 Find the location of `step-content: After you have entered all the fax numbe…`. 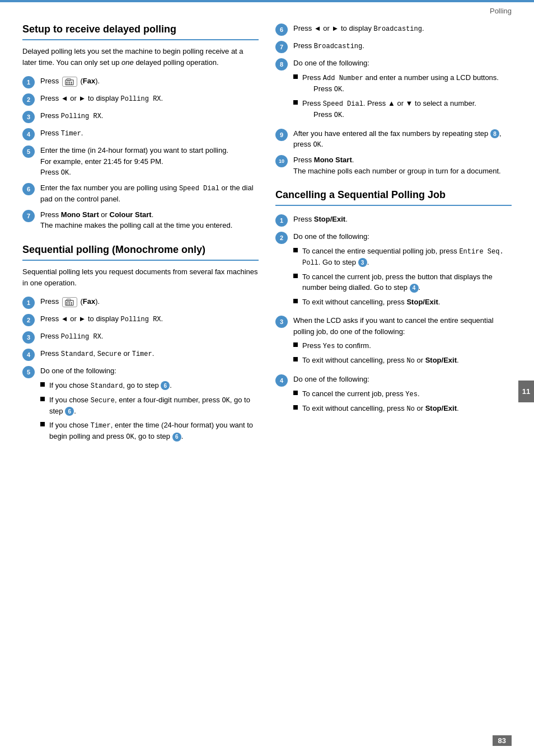

step-content: After you have entered all the fax numbe… is located at coordinates (402, 139).